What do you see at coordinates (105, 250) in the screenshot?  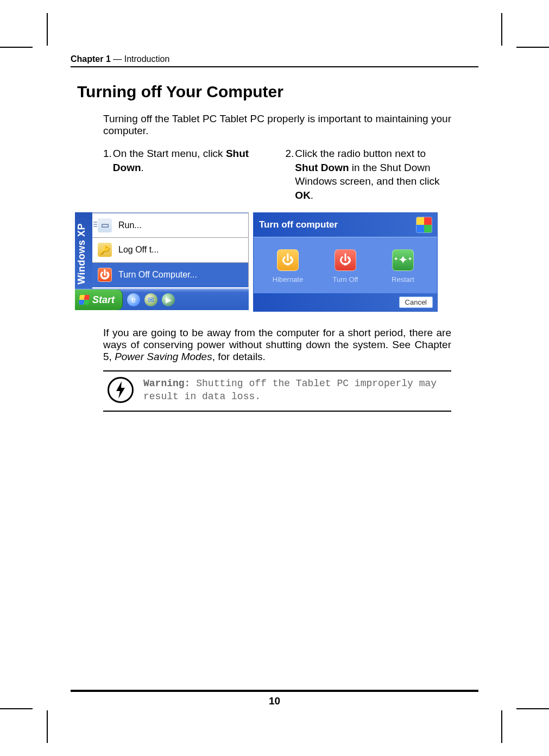 I see `logoff-icon: 🔑` at bounding box center [105, 250].